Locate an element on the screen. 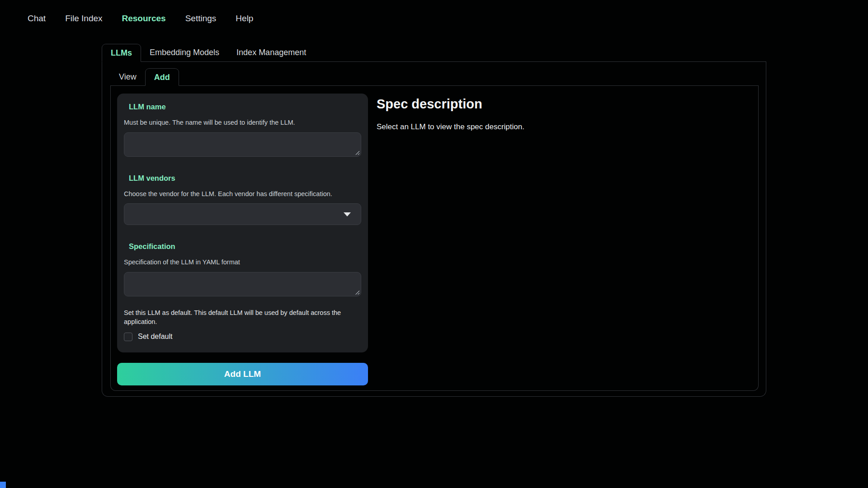 The image size is (868, 488). llm-name-description: Must be unique. The name will be used to… is located at coordinates (242, 123).